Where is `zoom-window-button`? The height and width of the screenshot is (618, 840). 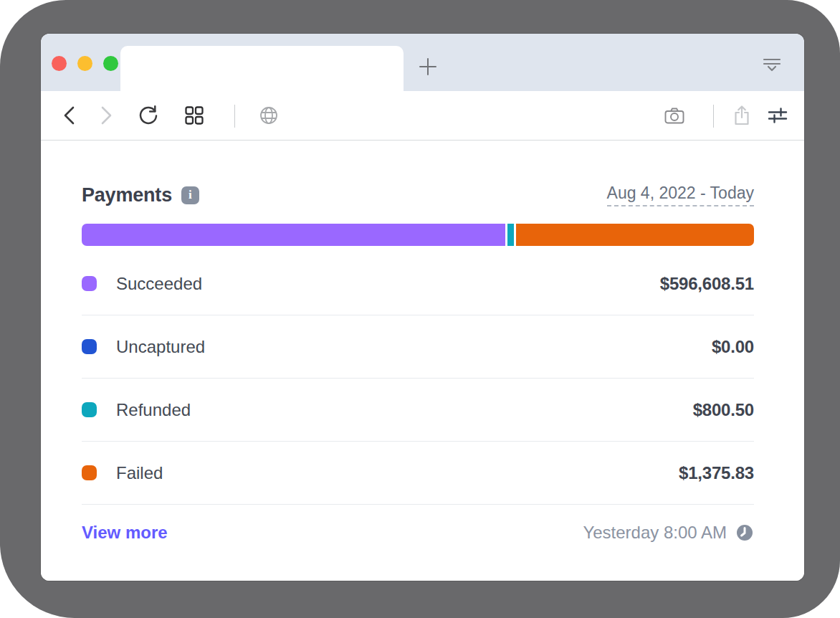 zoom-window-button is located at coordinates (110, 63).